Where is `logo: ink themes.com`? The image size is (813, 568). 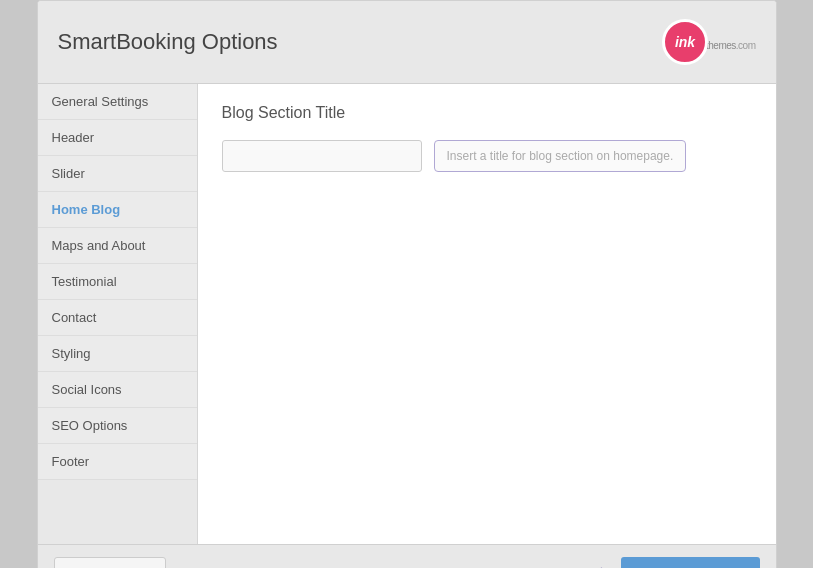
logo: ink themes.com is located at coordinates (708, 42).